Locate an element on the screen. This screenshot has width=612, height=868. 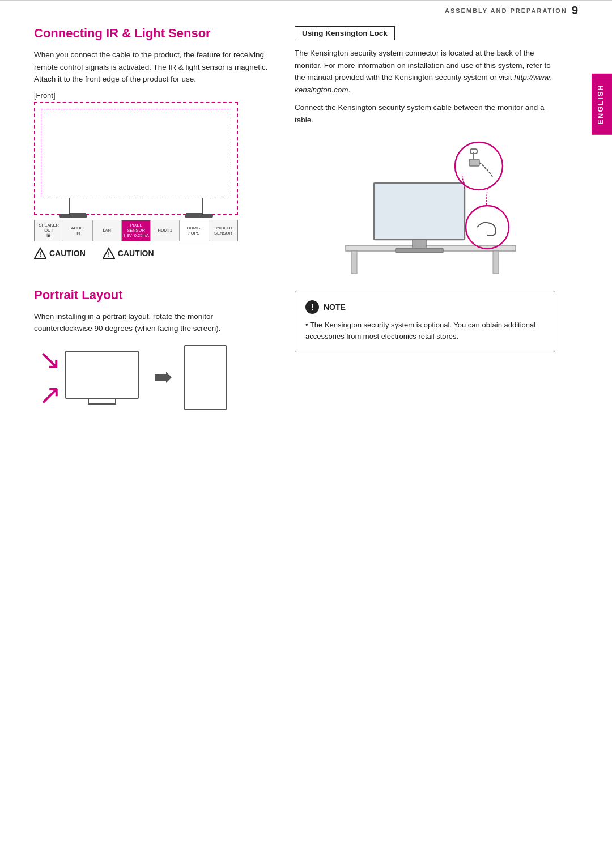
monitor-inner-border is located at coordinates (136, 153).